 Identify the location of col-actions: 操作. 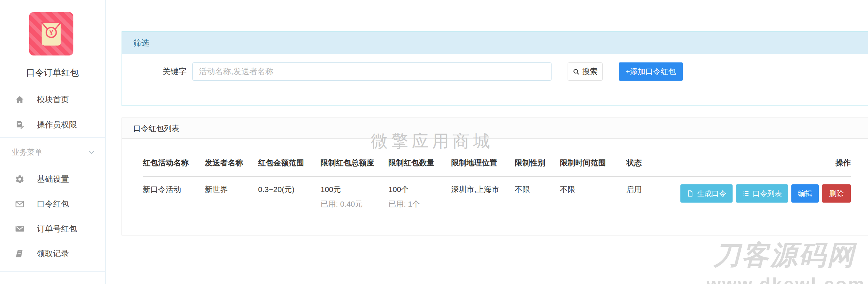
(763, 158).